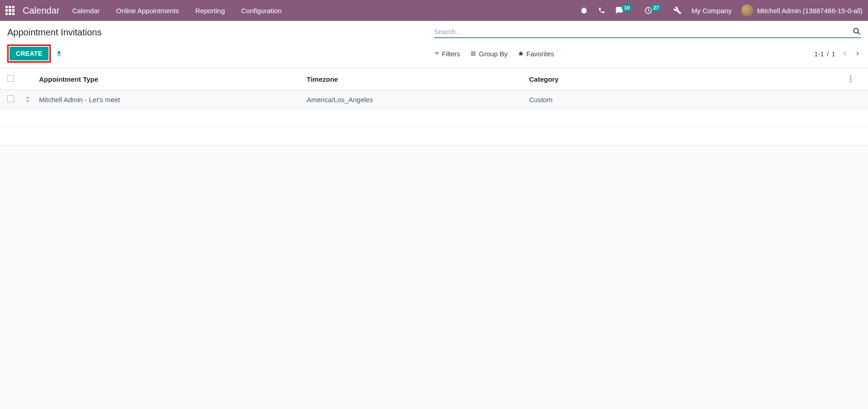 Image resolution: width=868 pixels, height=409 pixels. What do you see at coordinates (86, 11) in the screenshot?
I see `nav-link-calendar: Calendar` at bounding box center [86, 11].